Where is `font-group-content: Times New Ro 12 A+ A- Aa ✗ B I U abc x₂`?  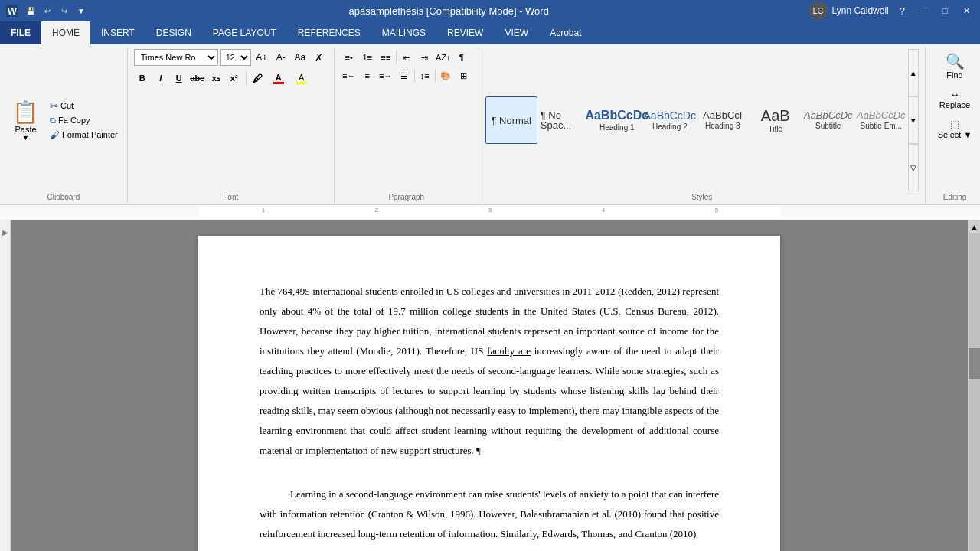
font-group-content: Times New Ro 12 A+ A- Aa ✗ B I U abc x₂ is located at coordinates (231, 120).